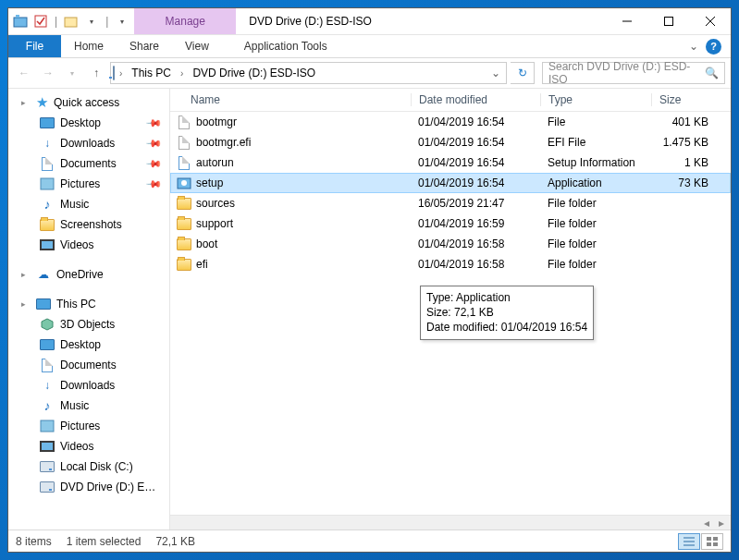 The width and height of the screenshot is (739, 560). Describe the element at coordinates (712, 73) in the screenshot. I see `search-icon: 🔍` at that location.